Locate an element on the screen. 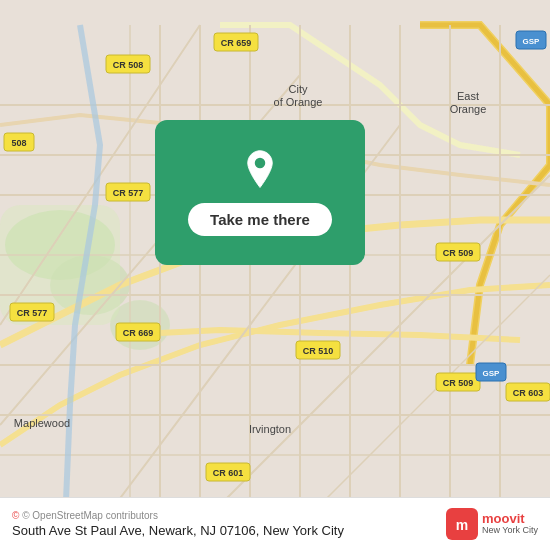 The height and width of the screenshot is (550, 550). bottom-bar: © © OpenStreetMap contributors South Ave… is located at coordinates (275, 524).